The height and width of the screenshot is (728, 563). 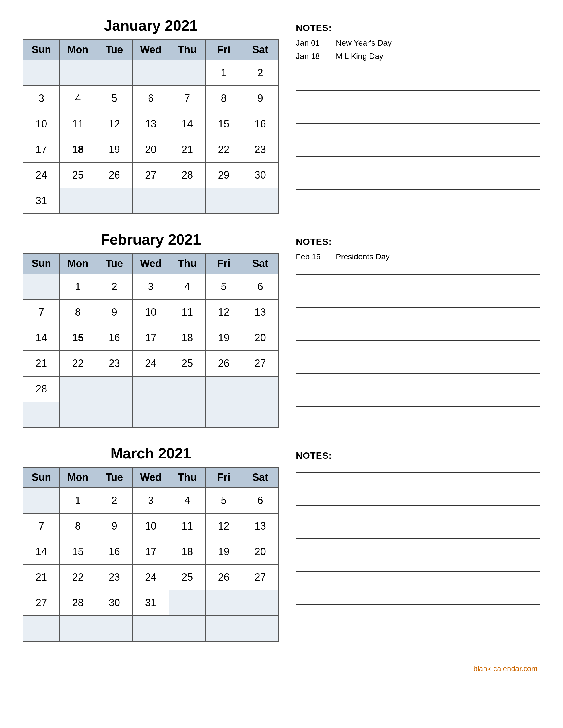 What do you see at coordinates (438, 56) in the screenshot?
I see `holiday-name-0-1: M L King Day` at bounding box center [438, 56].